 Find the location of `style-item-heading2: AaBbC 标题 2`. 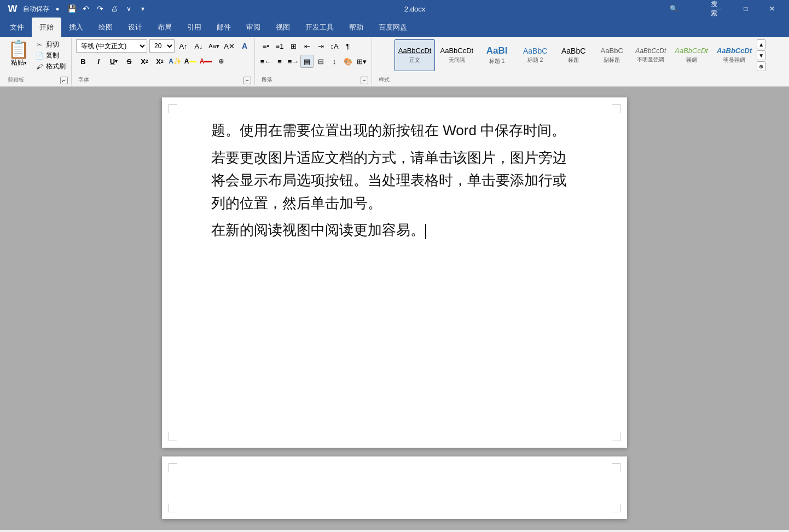

style-item-heading2: AaBbC 标题 2 is located at coordinates (535, 55).